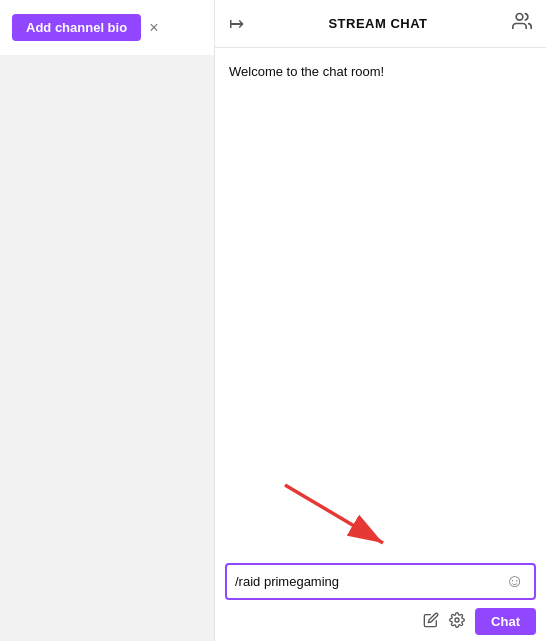  I want to click on welcome-message: Welcome to the chat room!, so click(306, 72).